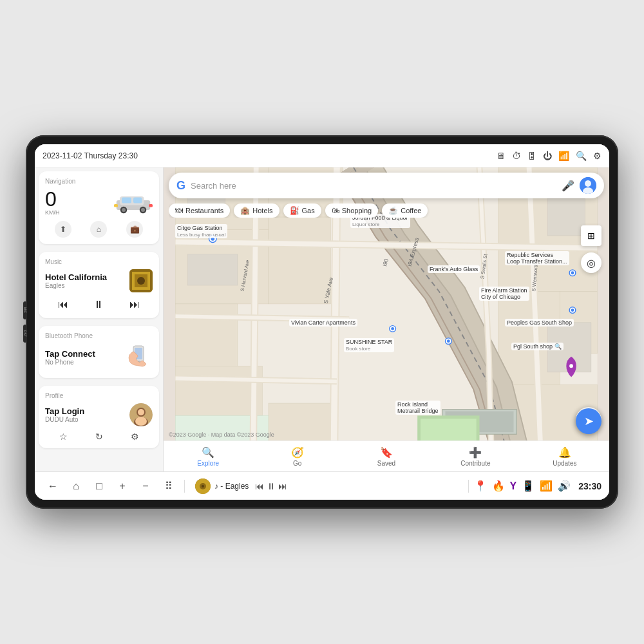 This screenshot has width=644, height=644. Describe the element at coordinates (99, 285) in the screenshot. I see `music-card: Music Hotel California Eagles` at that location.